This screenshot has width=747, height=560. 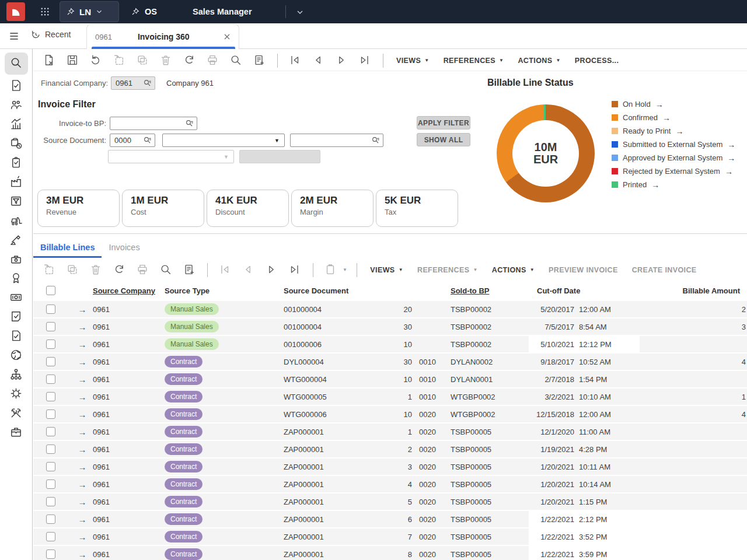 What do you see at coordinates (551, 290) in the screenshot?
I see `header-cut-off-date: Cut-off Date` at bounding box center [551, 290].